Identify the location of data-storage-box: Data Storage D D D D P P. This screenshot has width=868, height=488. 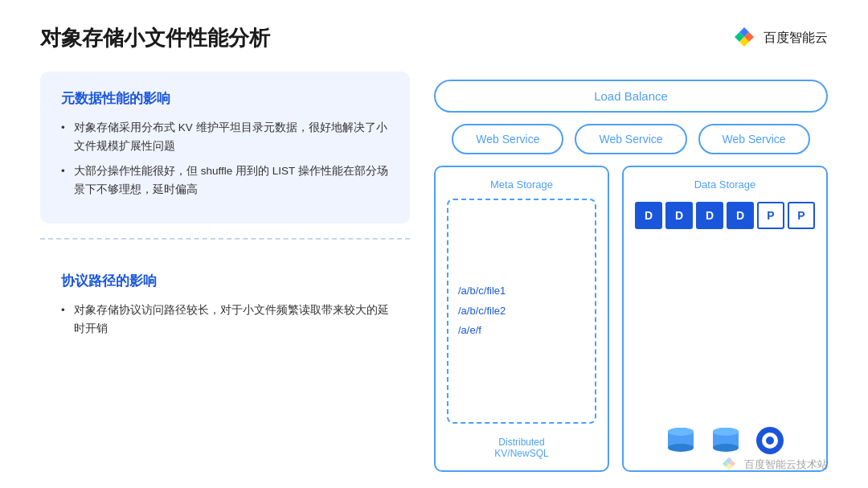
(725, 318).